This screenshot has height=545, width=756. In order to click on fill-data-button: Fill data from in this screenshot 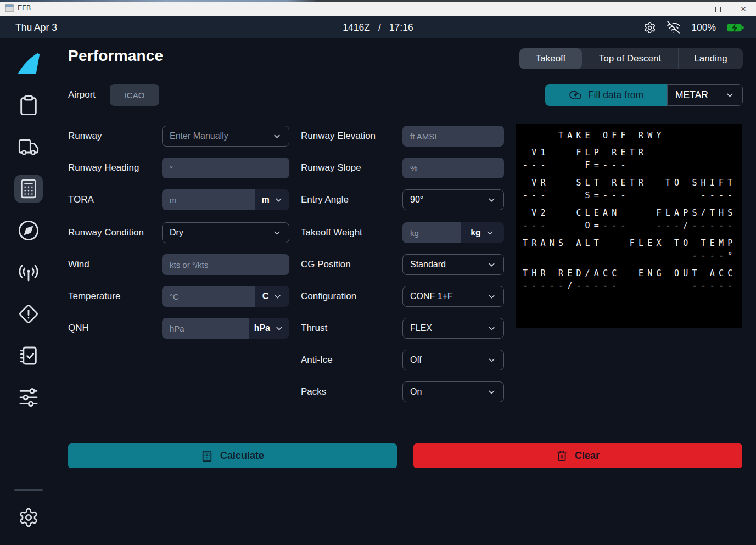, I will do `click(606, 95)`.